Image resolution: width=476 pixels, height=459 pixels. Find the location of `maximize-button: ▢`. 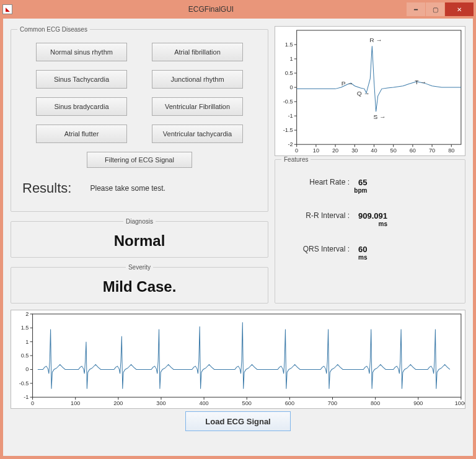

maximize-button: ▢ is located at coordinates (435, 9).